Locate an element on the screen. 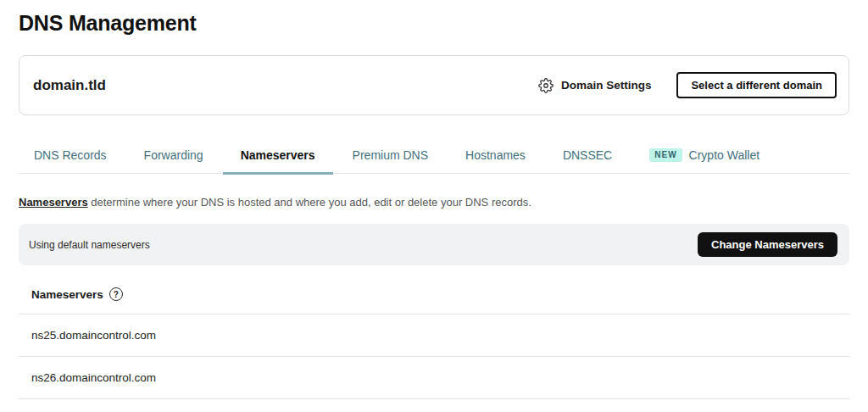 The image size is (868, 412). description-text: determine where your DNS is hosted and w… is located at coordinates (310, 202).